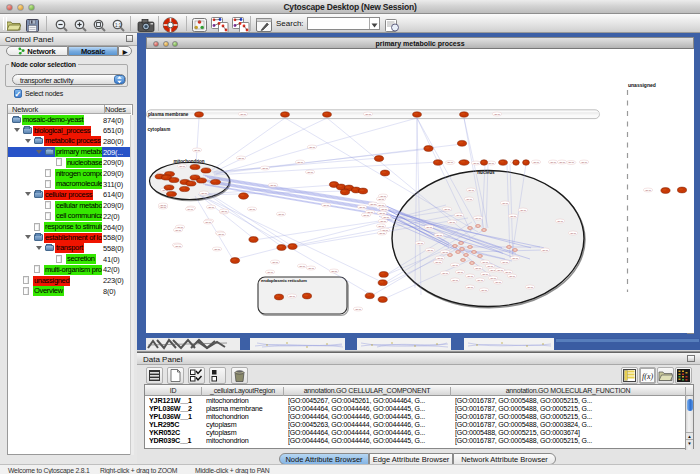 The image size is (700, 474). I want to click on svg-text: 1:1, so click(118, 26).